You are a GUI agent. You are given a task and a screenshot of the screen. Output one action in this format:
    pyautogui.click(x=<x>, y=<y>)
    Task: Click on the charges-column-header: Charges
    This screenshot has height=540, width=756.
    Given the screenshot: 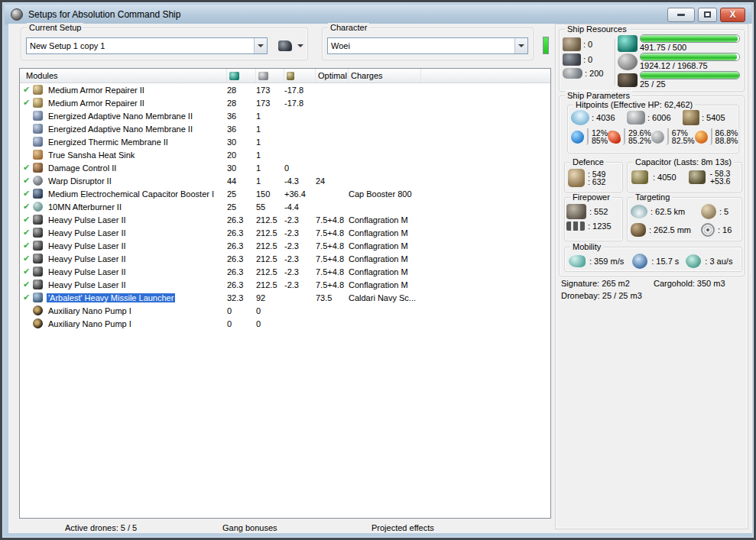 What is the action you would take?
    pyautogui.click(x=385, y=76)
    